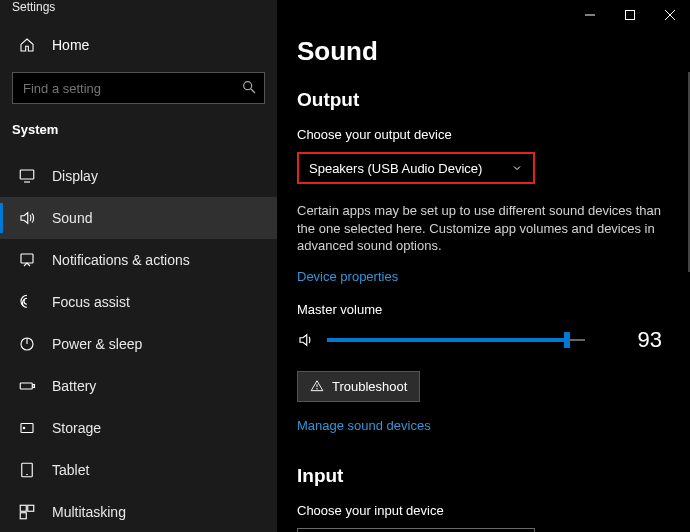  What do you see at coordinates (74, 386) in the screenshot?
I see `sidebar-item-label: Battery` at bounding box center [74, 386].